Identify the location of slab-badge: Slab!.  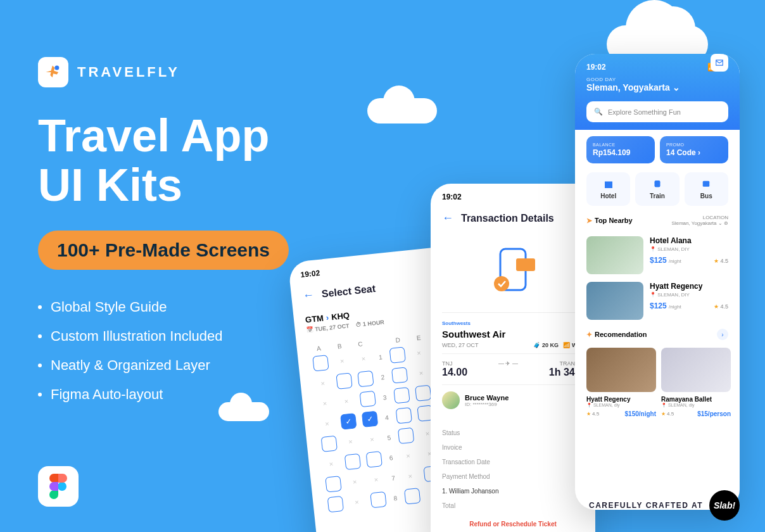
(724, 505).